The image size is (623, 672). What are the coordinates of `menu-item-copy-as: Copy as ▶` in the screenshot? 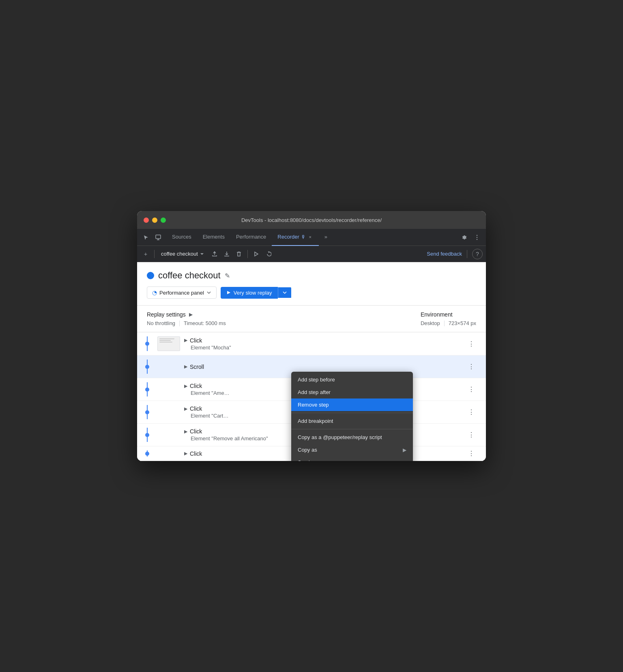 It's located at (352, 450).